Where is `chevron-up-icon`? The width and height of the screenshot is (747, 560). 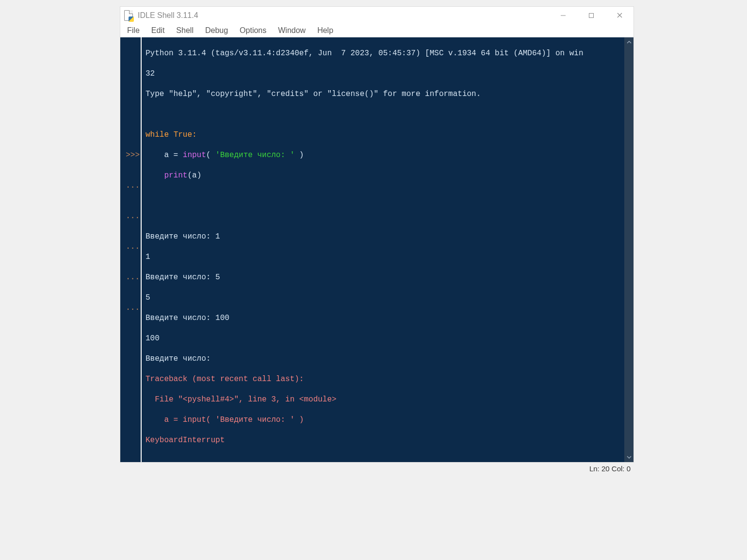 chevron-up-icon is located at coordinates (629, 42).